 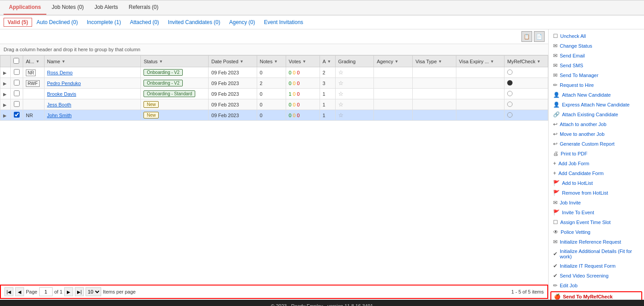 What do you see at coordinates (233, 61) in the screenshot?
I see `col-date-header: Date Posted ▼` at bounding box center [233, 61].